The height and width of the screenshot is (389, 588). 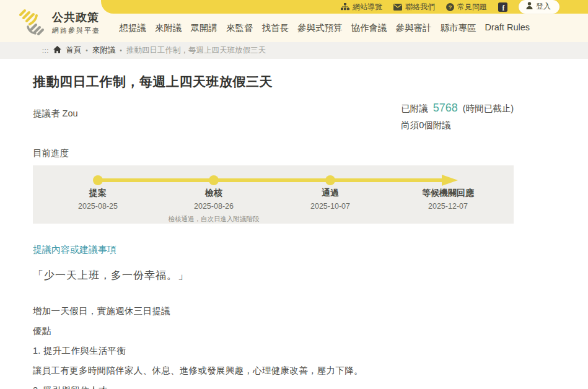 What do you see at coordinates (273, 275) in the screenshot?
I see `proposal-quote: 「少一天上班，多一份幸福。」` at bounding box center [273, 275].